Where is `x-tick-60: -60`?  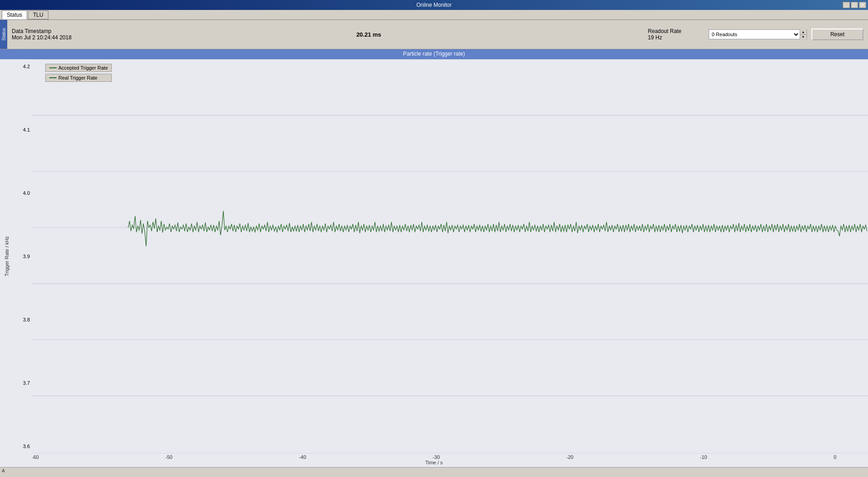 x-tick-60: -60 is located at coordinates (35, 457).